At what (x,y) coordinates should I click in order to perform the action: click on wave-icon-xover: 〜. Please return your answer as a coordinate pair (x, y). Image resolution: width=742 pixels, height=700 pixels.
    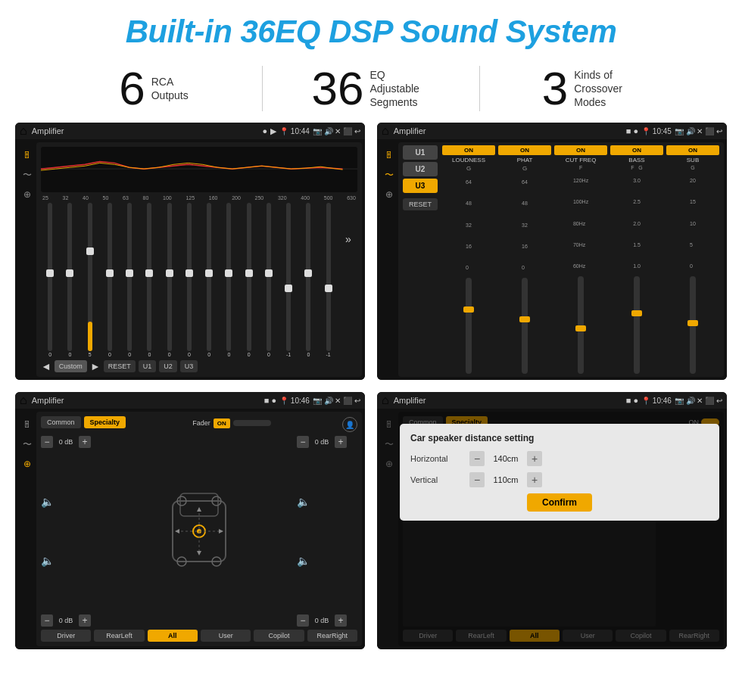
    Looking at the image, I should click on (389, 175).